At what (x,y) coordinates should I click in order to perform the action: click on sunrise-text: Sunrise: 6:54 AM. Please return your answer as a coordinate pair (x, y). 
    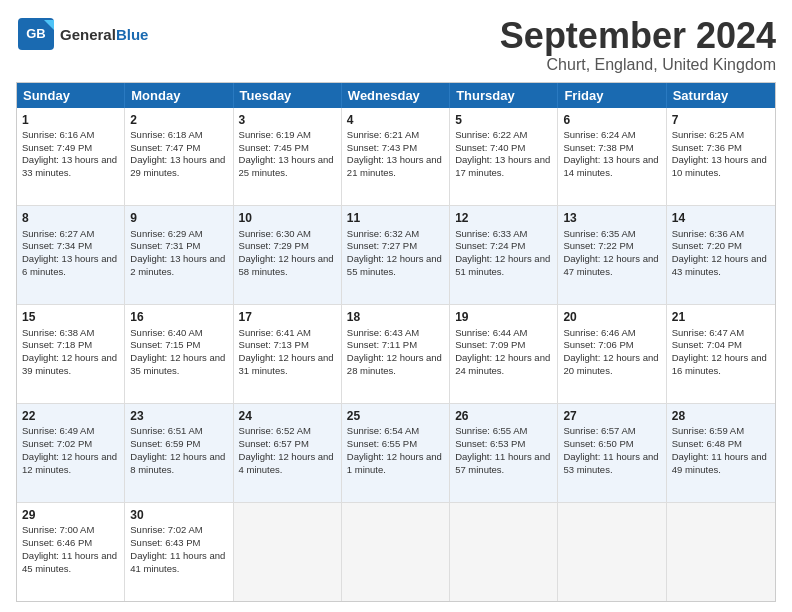
    Looking at the image, I should click on (383, 430).